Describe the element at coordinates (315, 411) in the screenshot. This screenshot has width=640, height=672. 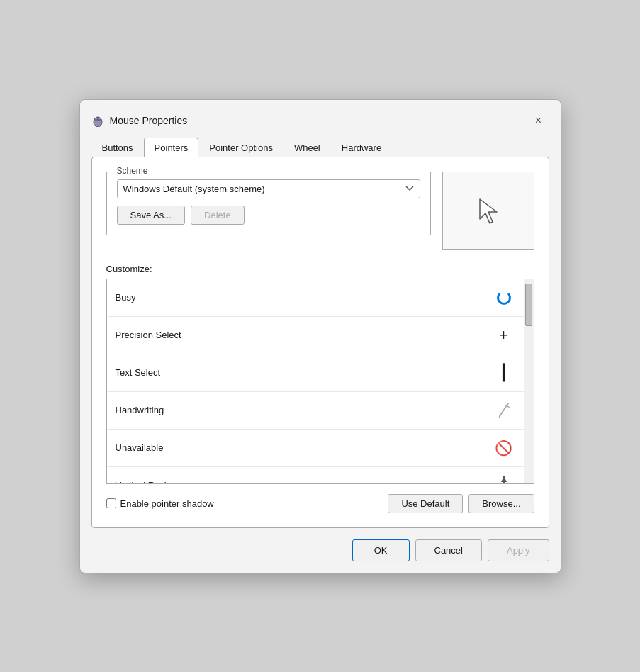
I see `list-item: Handwriting` at that location.